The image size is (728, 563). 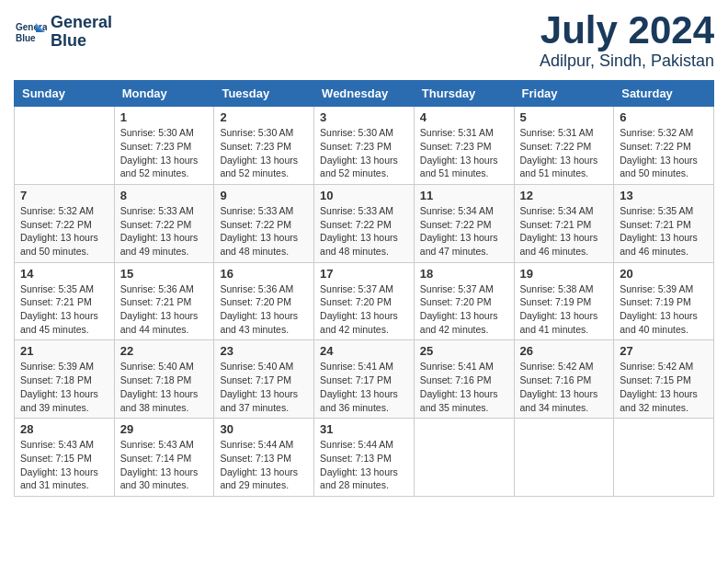 I want to click on header: General Blue General Blue July 2024 Adil…, so click(x=364, y=40).